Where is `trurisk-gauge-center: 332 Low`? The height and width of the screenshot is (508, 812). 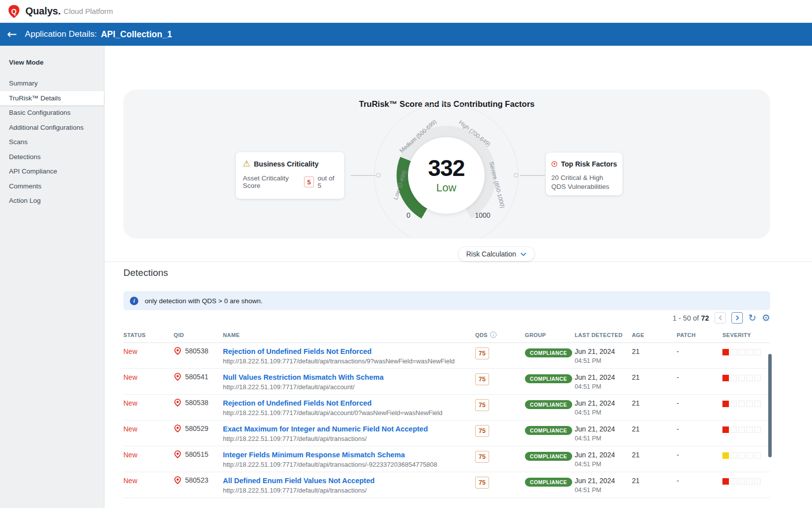 trurisk-gauge-center: 332 Low is located at coordinates (446, 175).